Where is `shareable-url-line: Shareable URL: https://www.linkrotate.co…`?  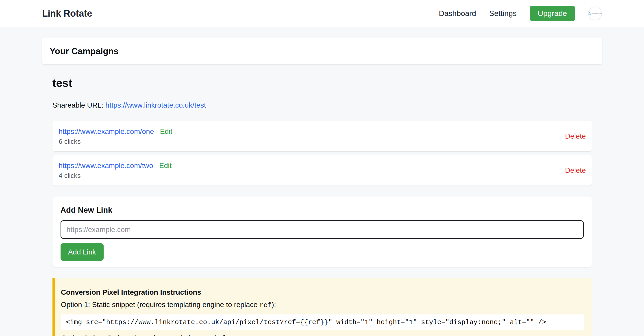
shareable-url-line: Shareable URL: https://www.linkrotate.co… is located at coordinates (322, 105).